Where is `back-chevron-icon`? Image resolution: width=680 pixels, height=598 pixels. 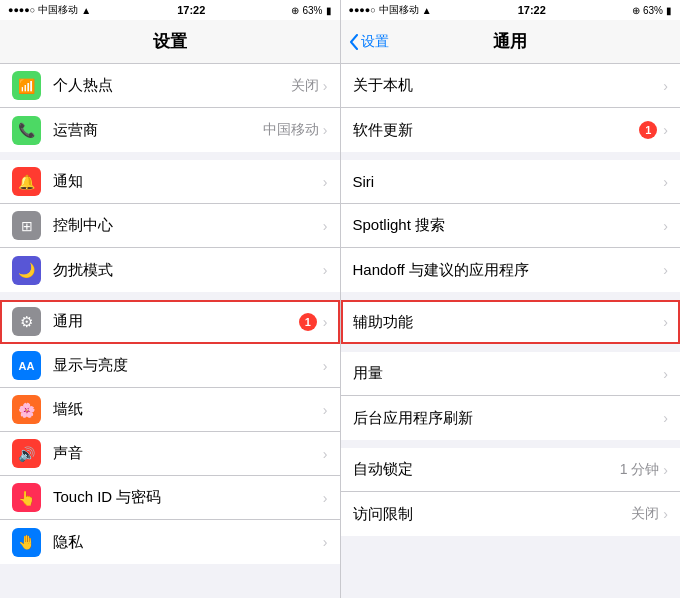 back-chevron-icon is located at coordinates (354, 42).